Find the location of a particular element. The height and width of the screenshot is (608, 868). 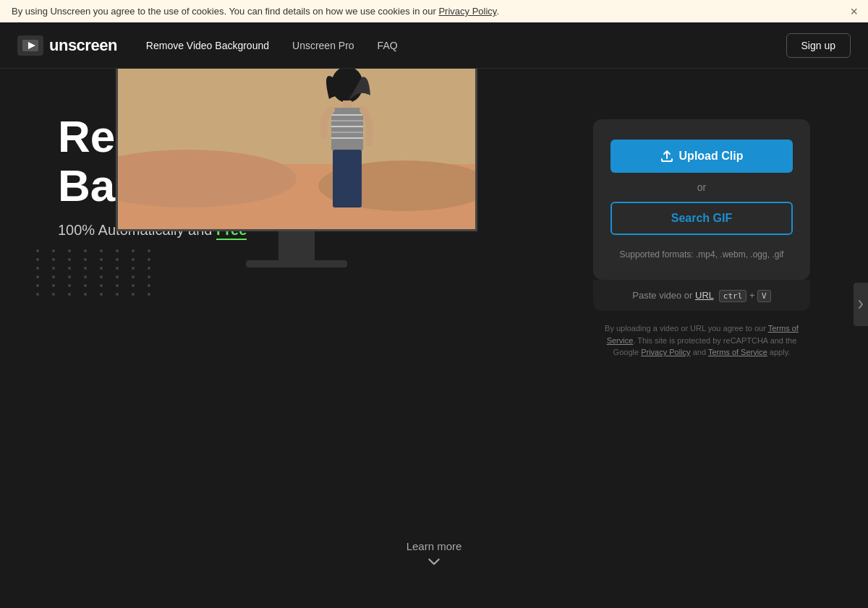

scroll-right-indicator is located at coordinates (861, 304).